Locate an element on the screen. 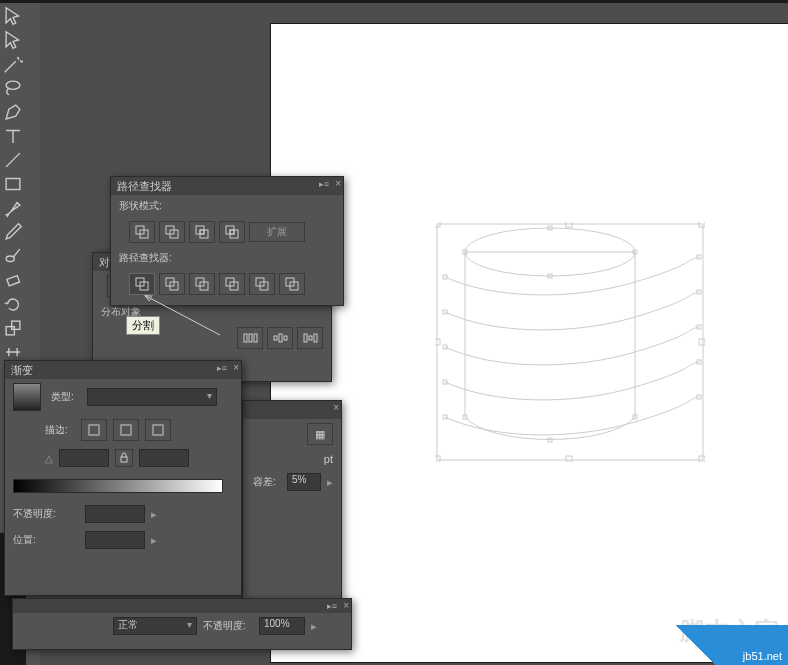  aspect-field is located at coordinates (164, 458).